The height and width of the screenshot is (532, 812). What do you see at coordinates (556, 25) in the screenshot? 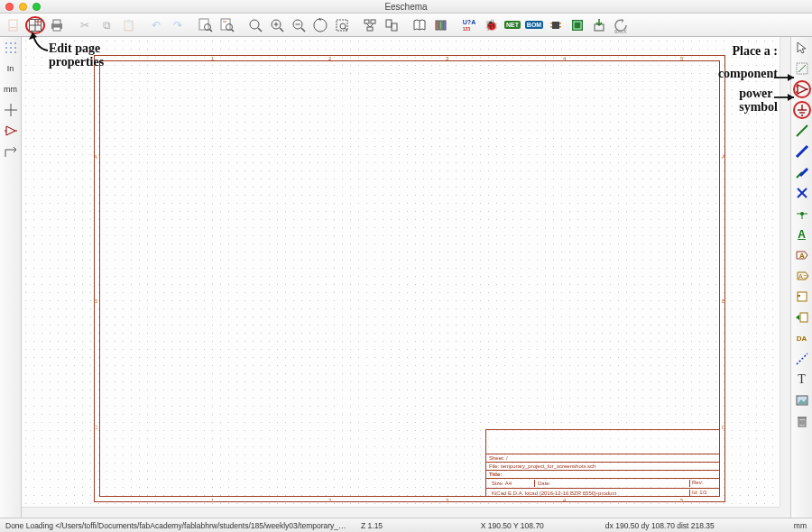
I see `footprint-icon` at bounding box center [556, 25].